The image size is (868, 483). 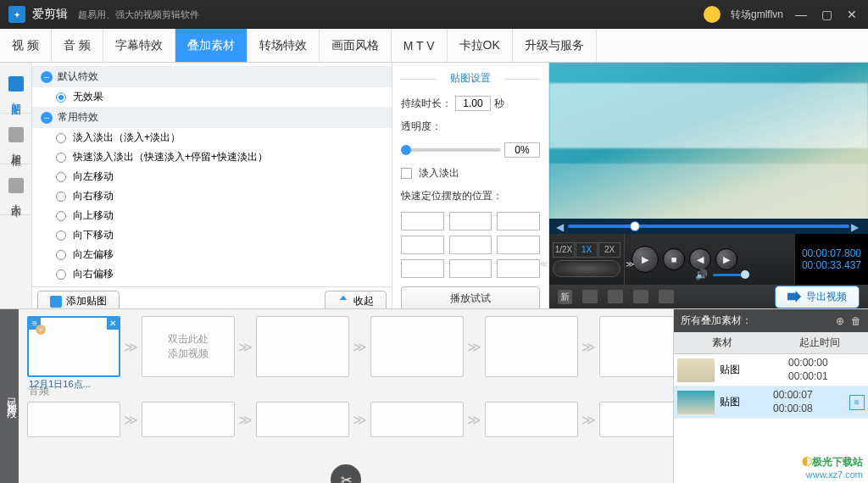 I want to click on export-icon, so click(x=794, y=297).